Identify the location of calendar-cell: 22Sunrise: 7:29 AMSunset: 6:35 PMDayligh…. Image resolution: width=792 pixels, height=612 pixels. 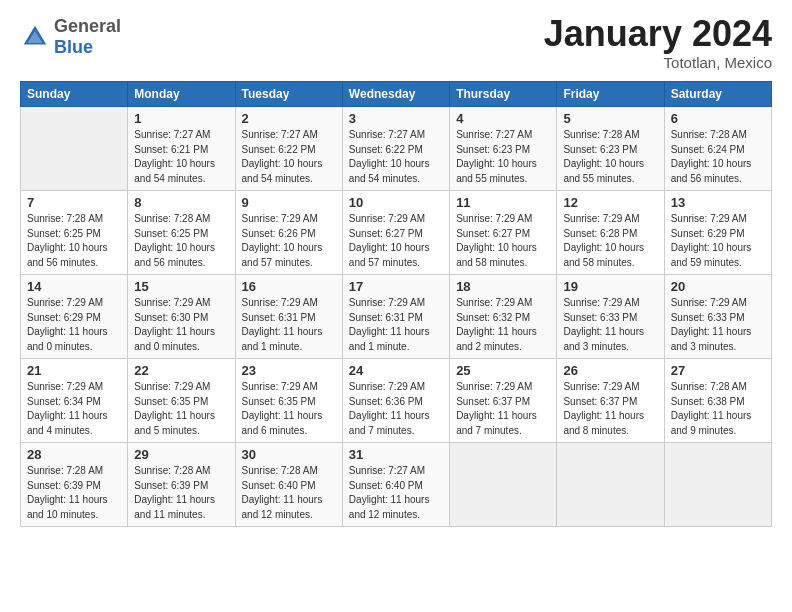
(182, 401).